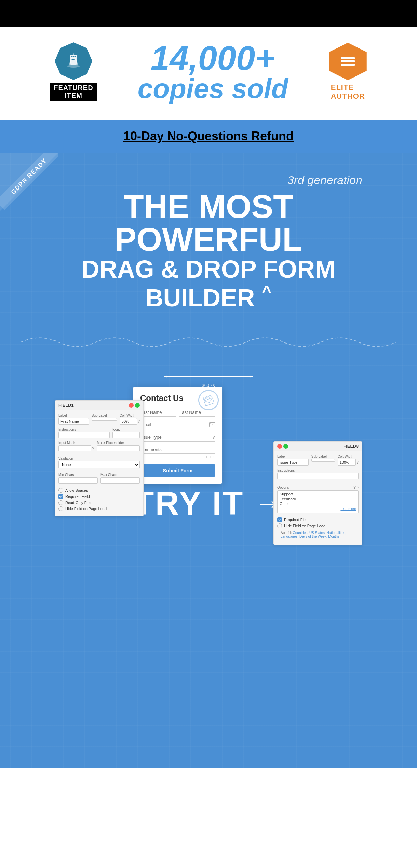 The height and width of the screenshot is (868, 417). What do you see at coordinates (120, 480) in the screenshot?
I see `maxchars-input` at bounding box center [120, 480].